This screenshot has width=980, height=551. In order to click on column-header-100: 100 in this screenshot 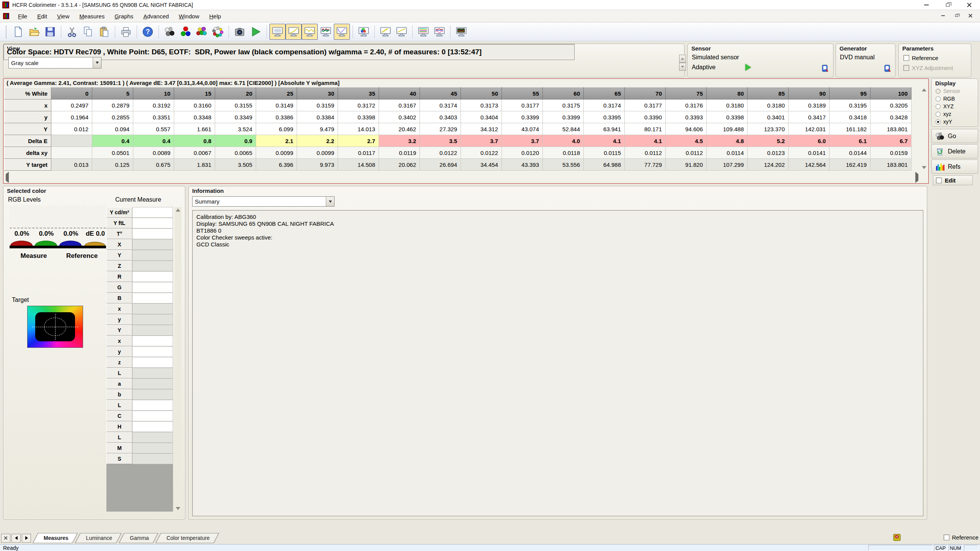, I will do `click(891, 93)`.